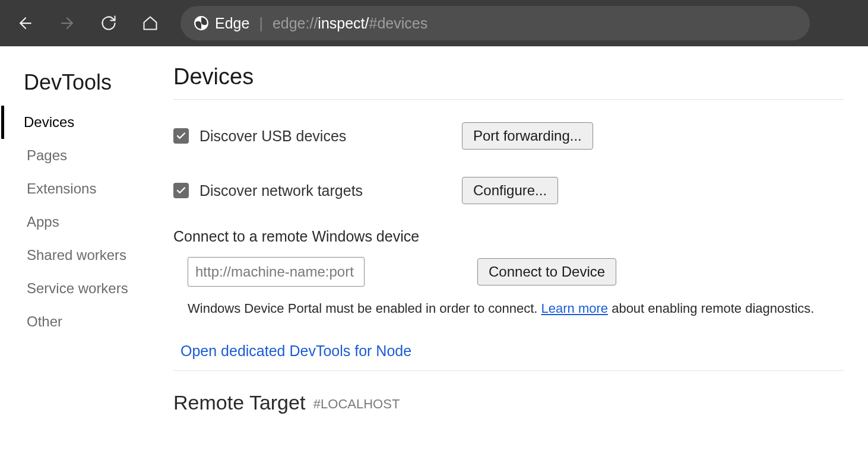  Describe the element at coordinates (181, 191) in the screenshot. I see `discover-network-checkbox` at that location.